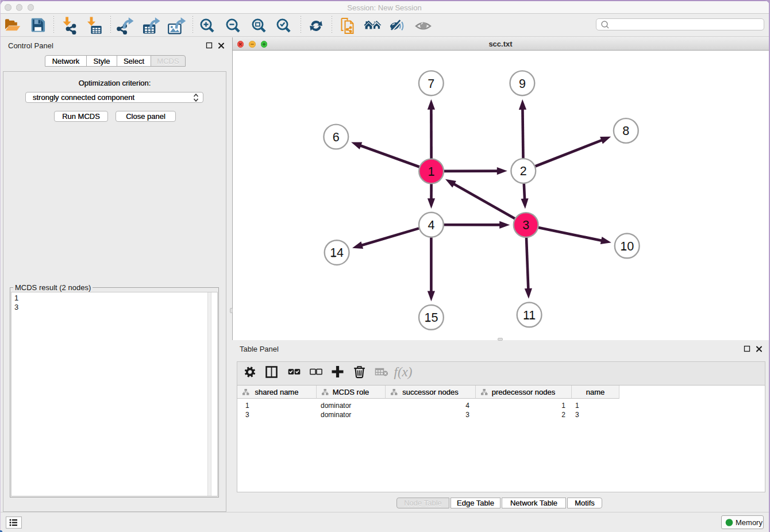 This screenshot has height=532, width=770. I want to click on svg-text: 7, so click(431, 84).